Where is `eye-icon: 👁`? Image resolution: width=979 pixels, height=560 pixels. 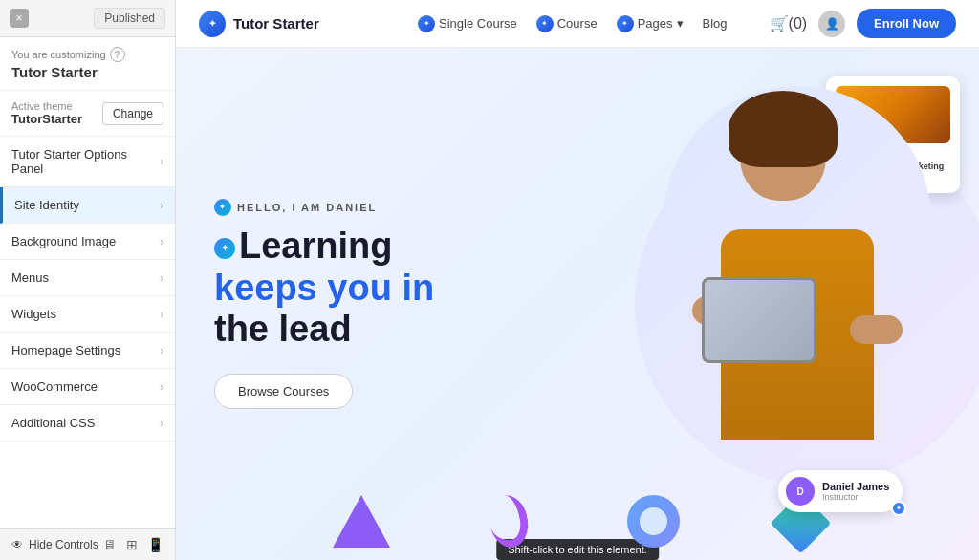
eye-icon: 👁 is located at coordinates (17, 545).